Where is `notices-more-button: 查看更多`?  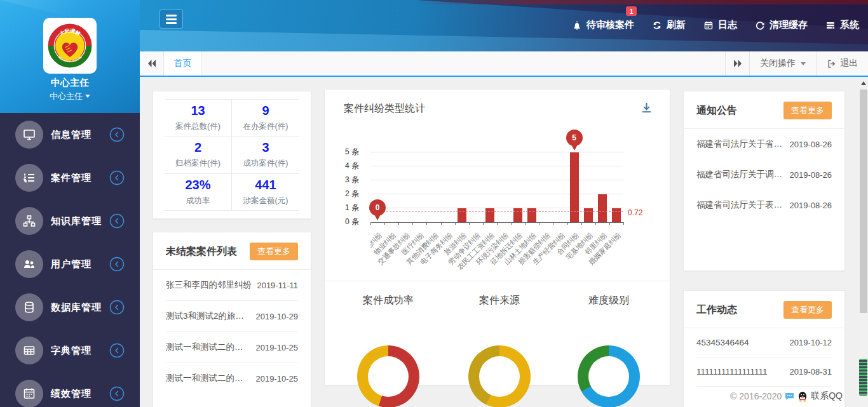 notices-more-button: 查看更多 is located at coordinates (808, 110).